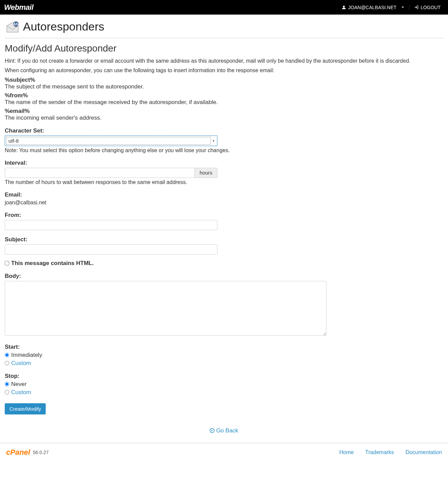  I want to click on footer-trademarks-link: Trademarks, so click(380, 452).